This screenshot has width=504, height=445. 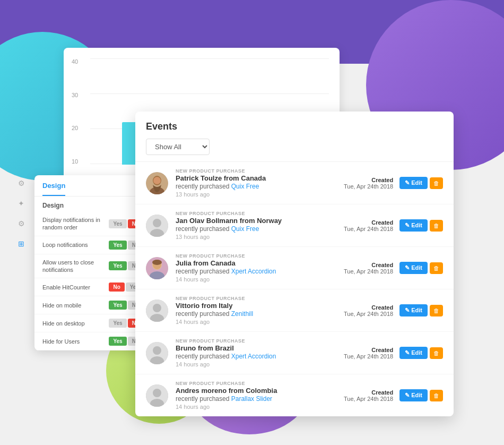 I want to click on event-meta-date-3: Tue, Apr 24th 2018, so click(x=368, y=271).